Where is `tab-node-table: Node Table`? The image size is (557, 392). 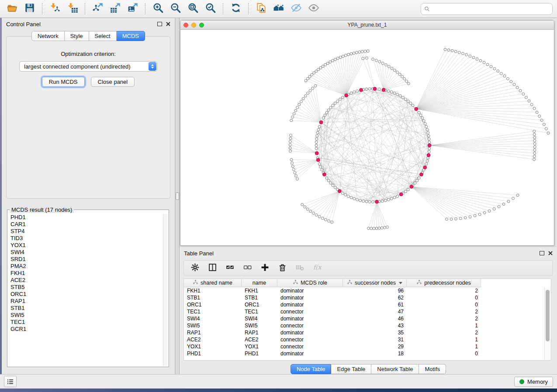
tab-node-table: Node Table is located at coordinates (311, 369).